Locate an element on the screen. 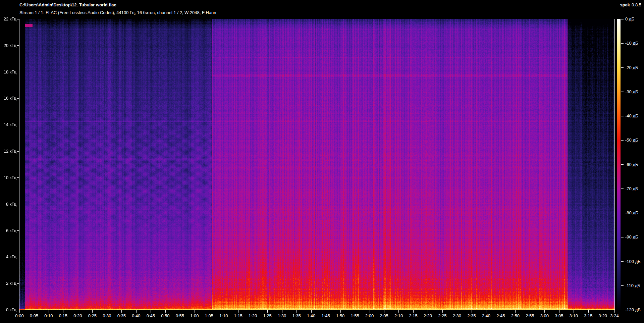 The image size is (644, 323). db-tick-label: -80 дБ is located at coordinates (632, 213).